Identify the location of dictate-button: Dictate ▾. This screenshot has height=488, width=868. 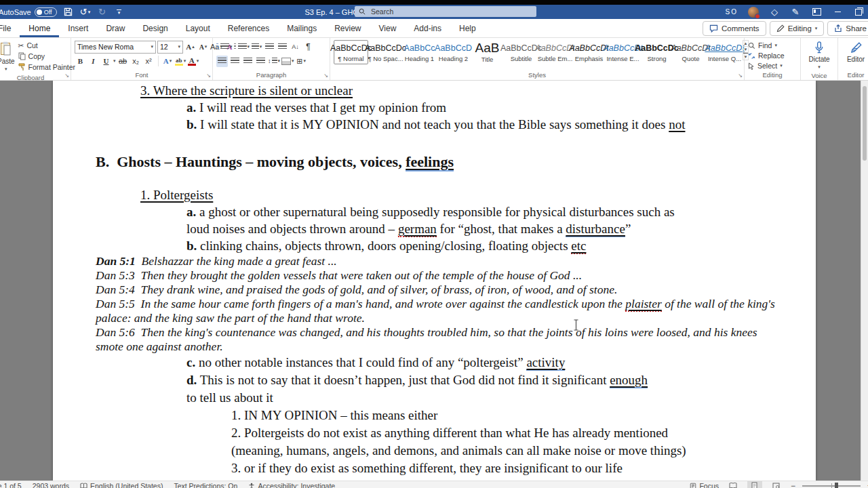
(819, 56).